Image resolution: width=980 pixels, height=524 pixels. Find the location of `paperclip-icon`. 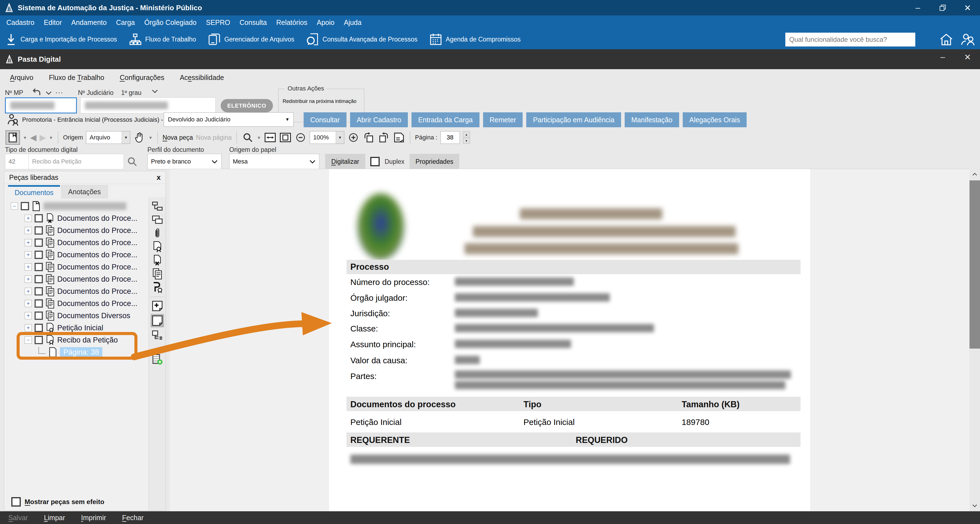

paperclip-icon is located at coordinates (158, 233).